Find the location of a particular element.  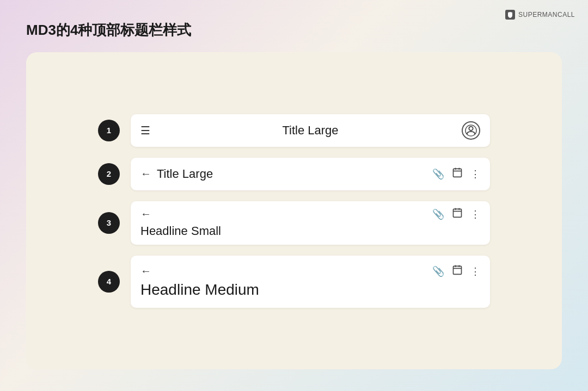

brand-icon is located at coordinates (510, 15).